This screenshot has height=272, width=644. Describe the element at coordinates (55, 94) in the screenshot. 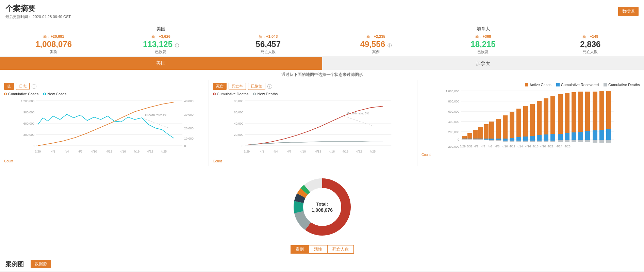

I see `legend-new-cases: New Cases` at that location.